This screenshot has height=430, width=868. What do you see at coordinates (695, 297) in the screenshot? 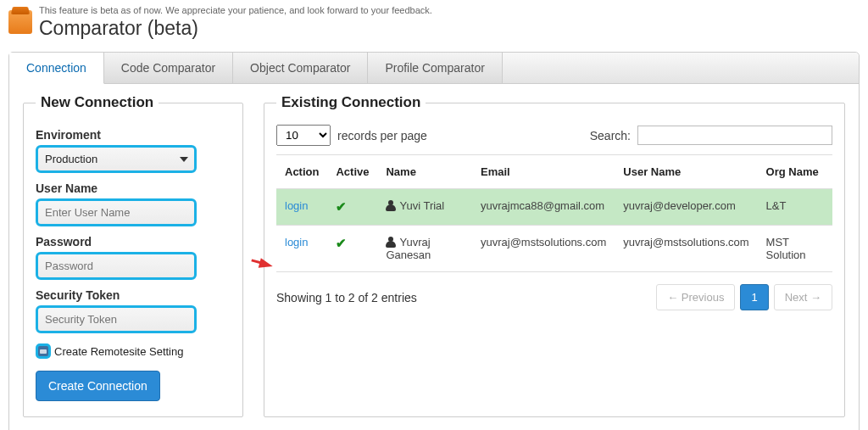
I see `prev-page-button: ← Previous` at bounding box center [695, 297].